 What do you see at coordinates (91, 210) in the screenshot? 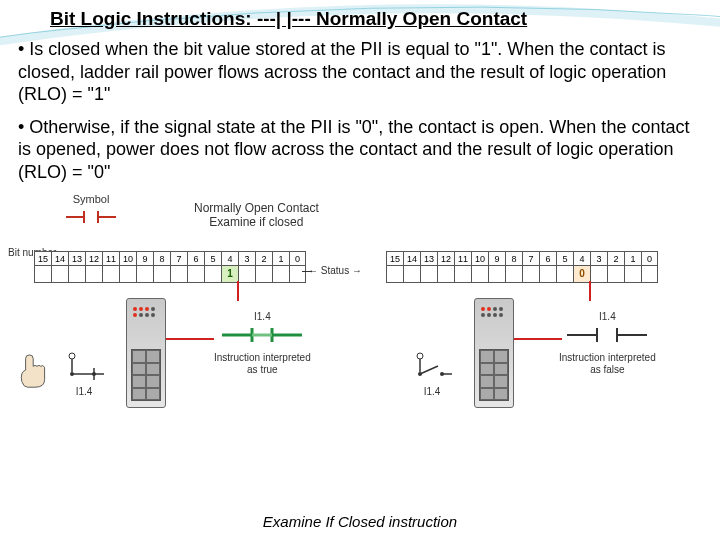
I see `symbol-block: Symbol` at bounding box center [91, 210].